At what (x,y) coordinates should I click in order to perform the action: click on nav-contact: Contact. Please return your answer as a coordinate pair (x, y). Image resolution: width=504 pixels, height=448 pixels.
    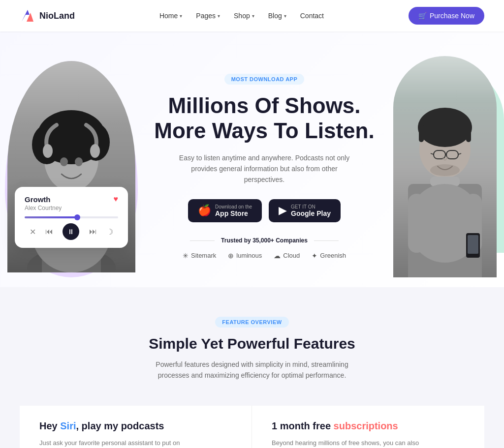
    Looking at the image, I should click on (312, 16).